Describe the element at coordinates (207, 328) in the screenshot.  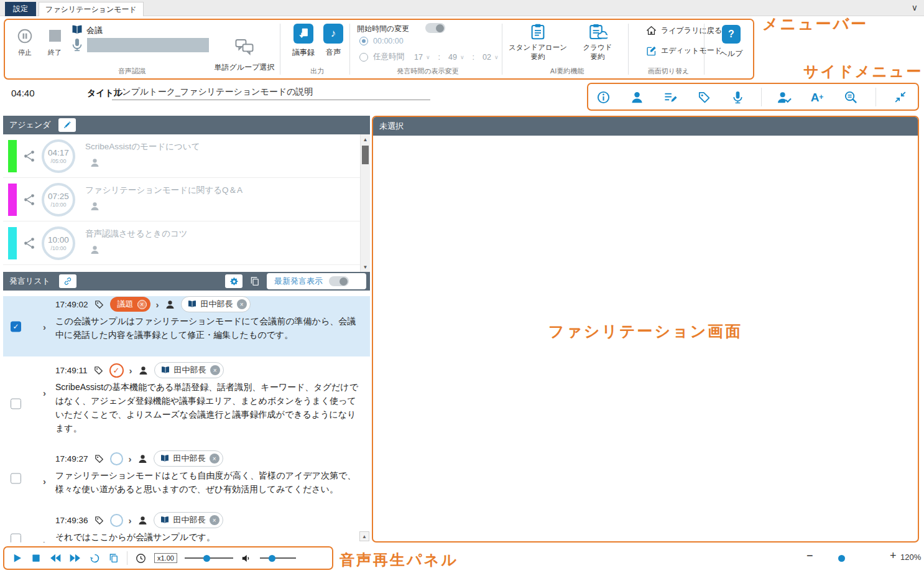
I see `speech-text: この会議サンプルはファシリテーションモードにて会議前の準備から、会議中に発話した…` at that location.